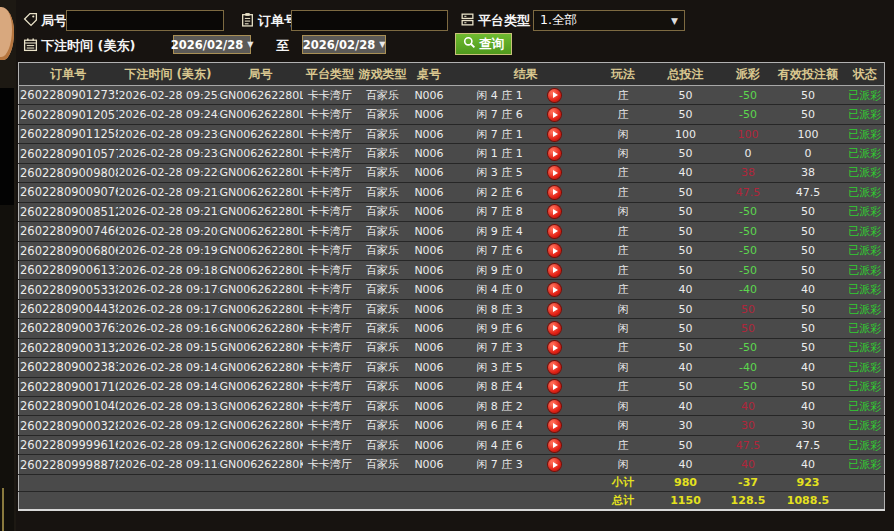 The height and width of the screenshot is (531, 894). What do you see at coordinates (145, 20) in the screenshot?
I see `round-number-input` at bounding box center [145, 20].